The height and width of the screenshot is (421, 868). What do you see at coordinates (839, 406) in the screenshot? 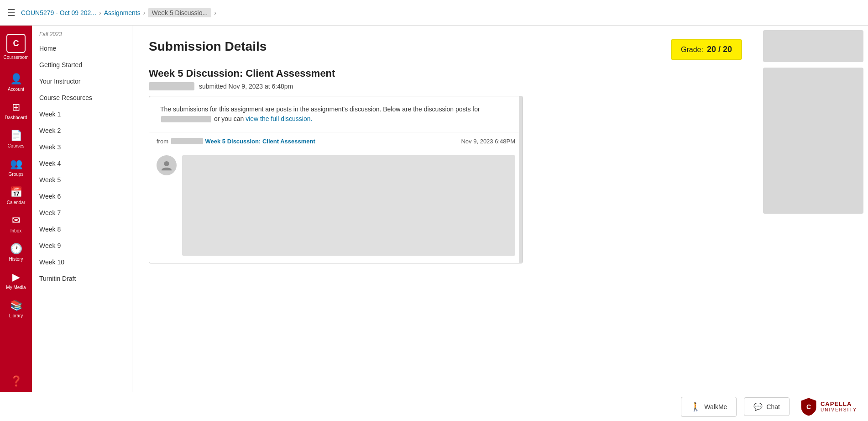
I see `capella-text: CAPELLA UNIVERSITY` at bounding box center [839, 406].